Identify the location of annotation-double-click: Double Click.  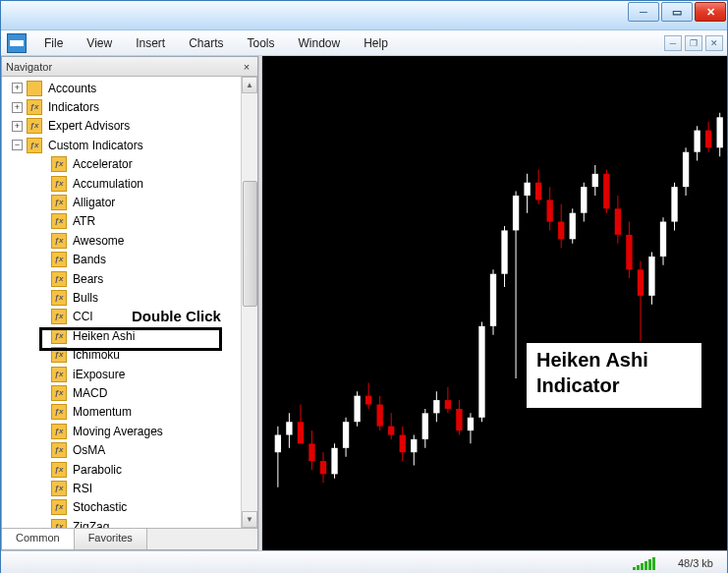
(177, 316).